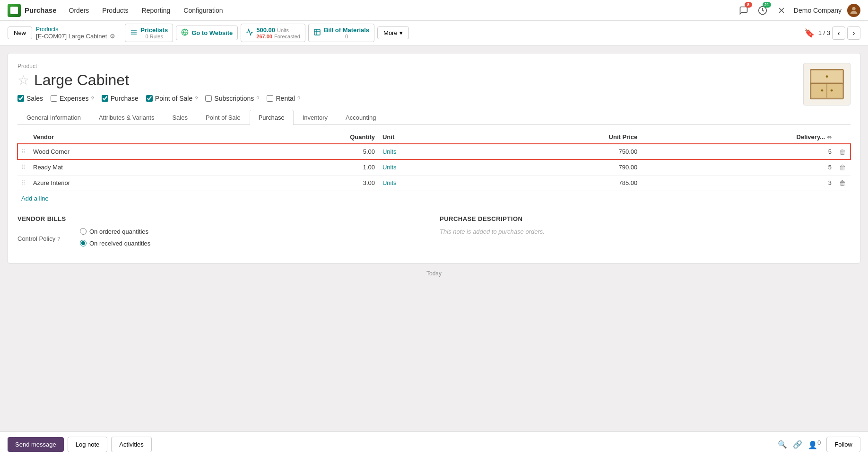 This screenshot has height=457, width=868. What do you see at coordinates (305, 183) in the screenshot?
I see `qty-3: 3.00` at bounding box center [305, 183].